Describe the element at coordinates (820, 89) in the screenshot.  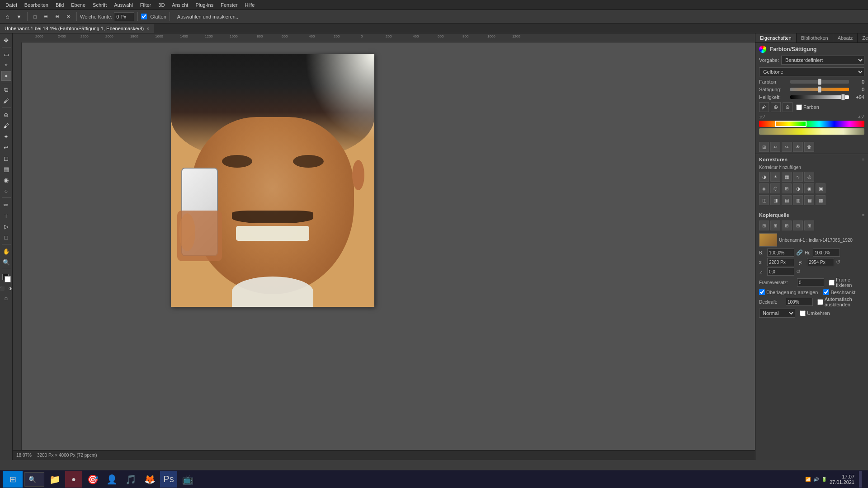
I see `saettigung-track` at that location.